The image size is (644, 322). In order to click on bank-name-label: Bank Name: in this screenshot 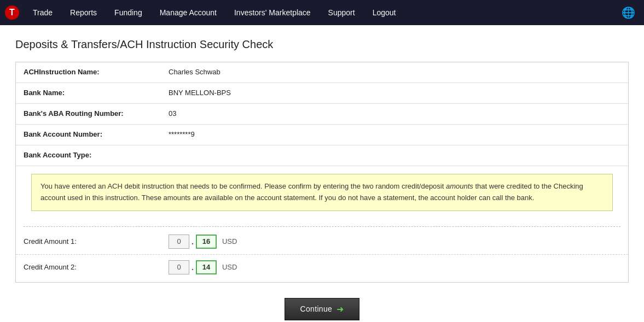, I will do `click(89, 93)`.